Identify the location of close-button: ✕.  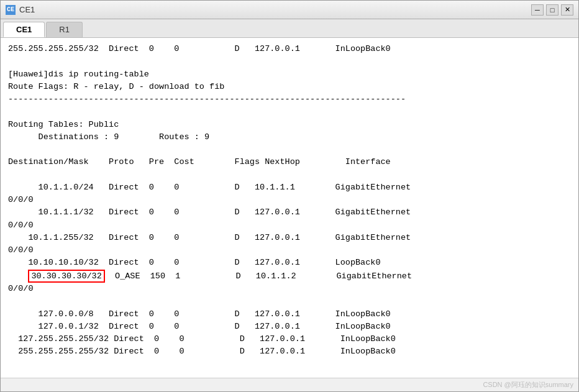
(567, 10).